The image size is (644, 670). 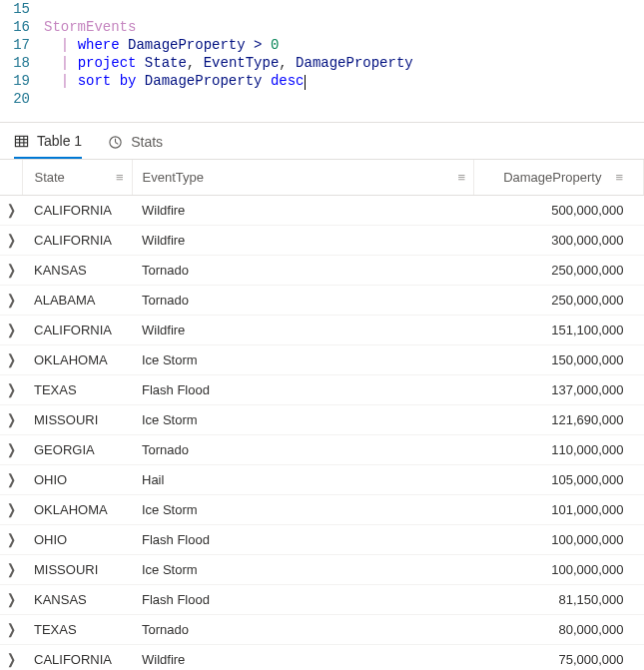 What do you see at coordinates (322, 630) in the screenshot?
I see `table-row: ❯TEXASTornado80,000,000` at bounding box center [322, 630].